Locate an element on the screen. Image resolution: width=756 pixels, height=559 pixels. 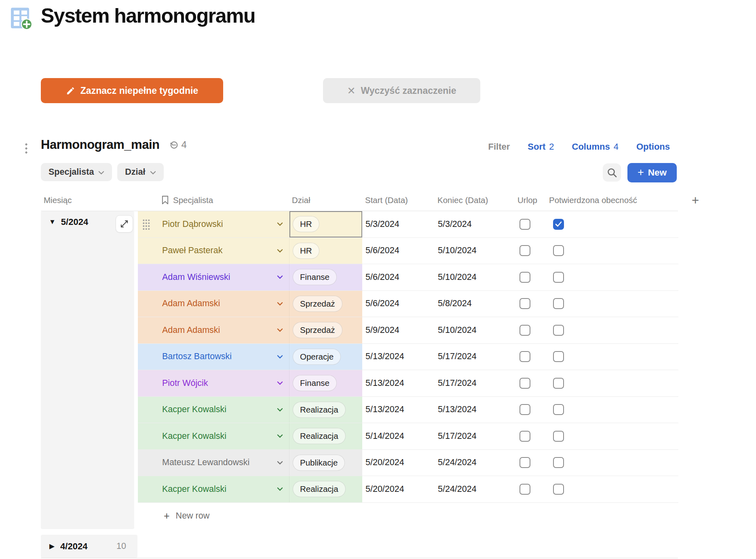
sort-count: 2 is located at coordinates (551, 147).